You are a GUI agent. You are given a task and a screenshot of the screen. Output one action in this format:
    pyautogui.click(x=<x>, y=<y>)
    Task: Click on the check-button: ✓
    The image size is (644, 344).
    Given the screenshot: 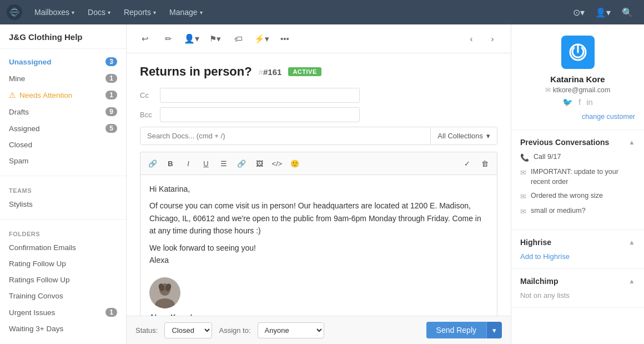 What is the action you would take?
    pyautogui.click(x=467, y=163)
    